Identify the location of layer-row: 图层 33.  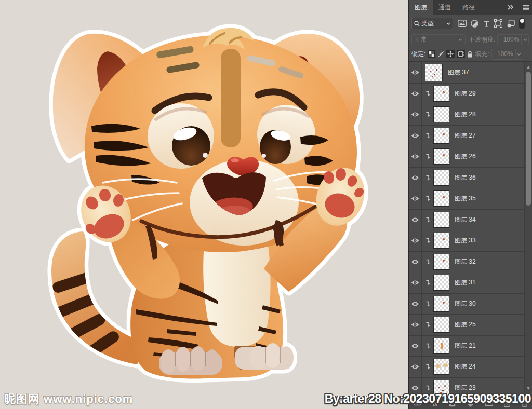
(471, 241).